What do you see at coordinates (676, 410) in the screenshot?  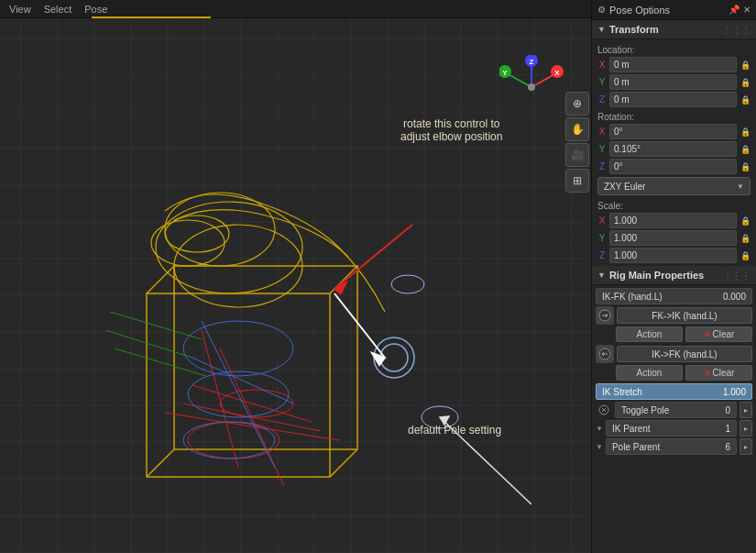 I see `toggle-pole-field: Toggle Pole 0` at bounding box center [676, 410].